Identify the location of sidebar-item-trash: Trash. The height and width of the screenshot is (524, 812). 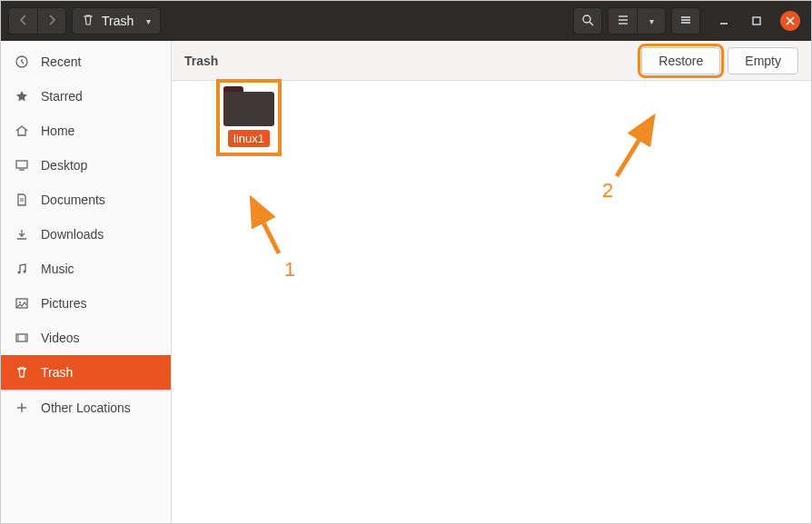
(85, 372).